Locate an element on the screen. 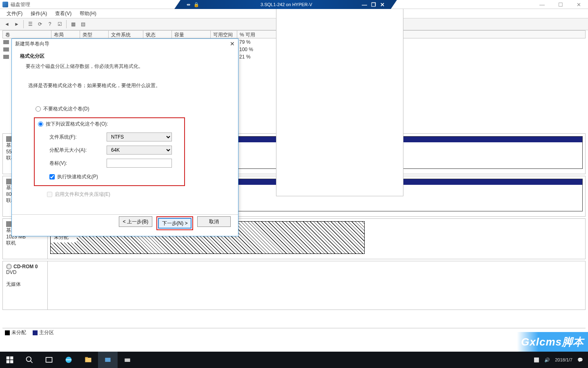  wizard-titlebar: 新建简单卷向导 ✕ is located at coordinates (125, 44).